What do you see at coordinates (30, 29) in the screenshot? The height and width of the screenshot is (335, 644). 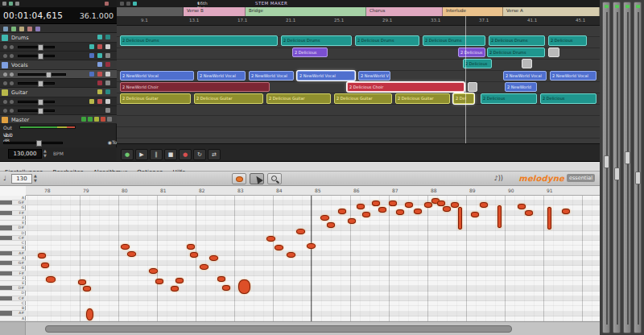 I see `mute-icon` at bounding box center [30, 29].